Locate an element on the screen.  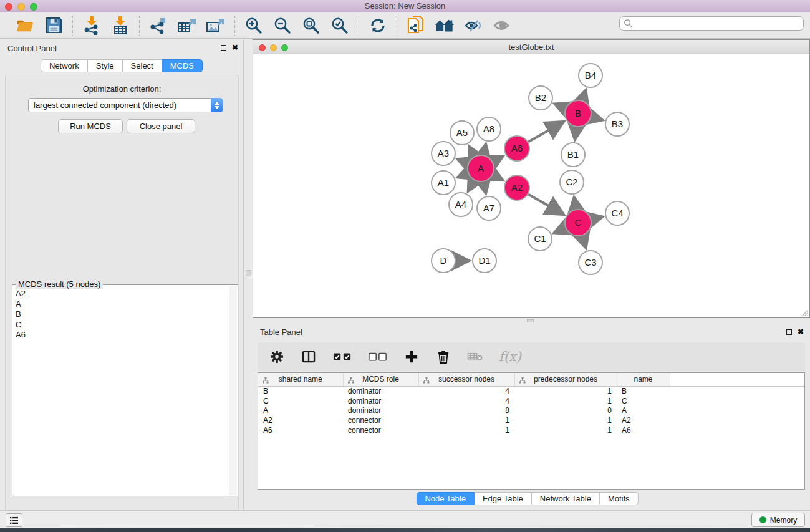
close-panel-button: Close panel is located at coordinates (161, 126).